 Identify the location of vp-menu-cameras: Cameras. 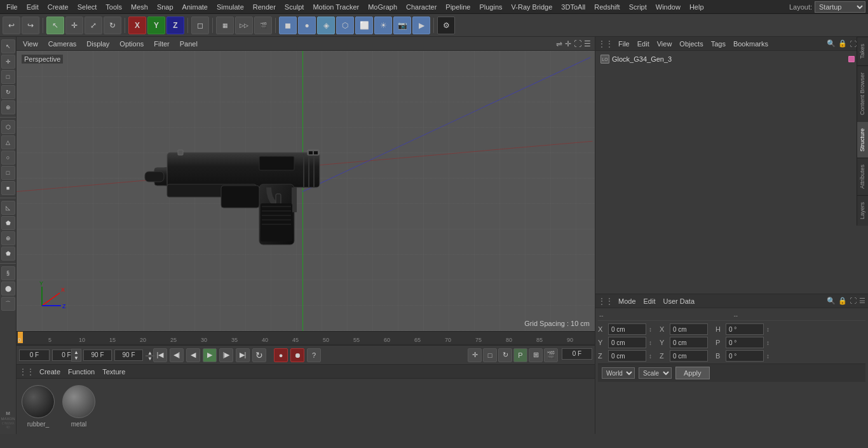
(62, 44).